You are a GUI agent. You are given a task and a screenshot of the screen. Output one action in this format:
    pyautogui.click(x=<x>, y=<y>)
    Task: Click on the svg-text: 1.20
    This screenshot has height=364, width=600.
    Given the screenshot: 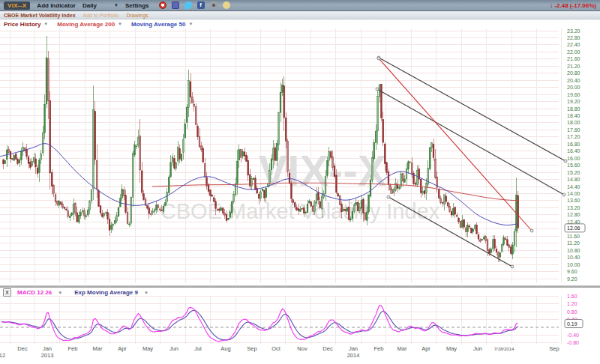 What is the action you would take?
    pyautogui.click(x=572, y=304)
    